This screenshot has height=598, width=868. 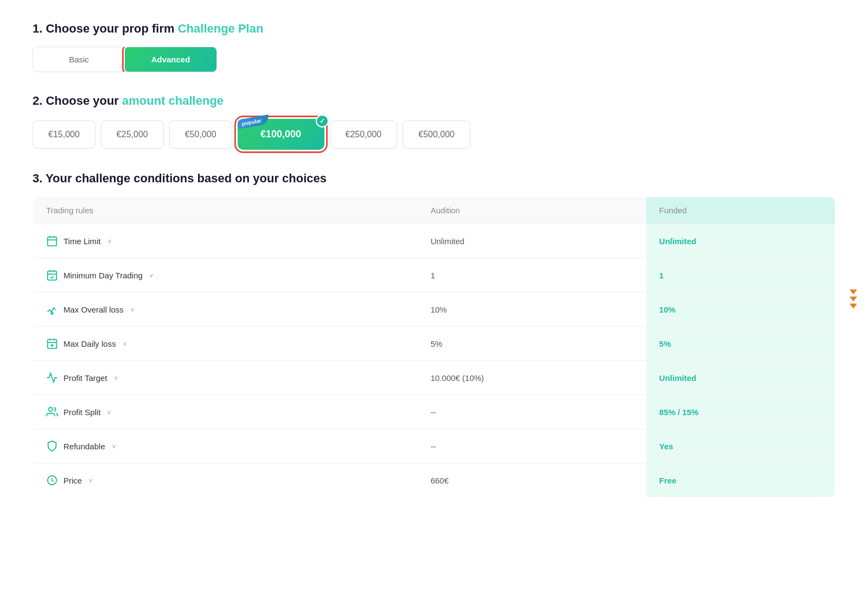 What do you see at coordinates (226, 343) in the screenshot?
I see `row-label-max-daily-loss: Max Daily loss ∨` at bounding box center [226, 343].